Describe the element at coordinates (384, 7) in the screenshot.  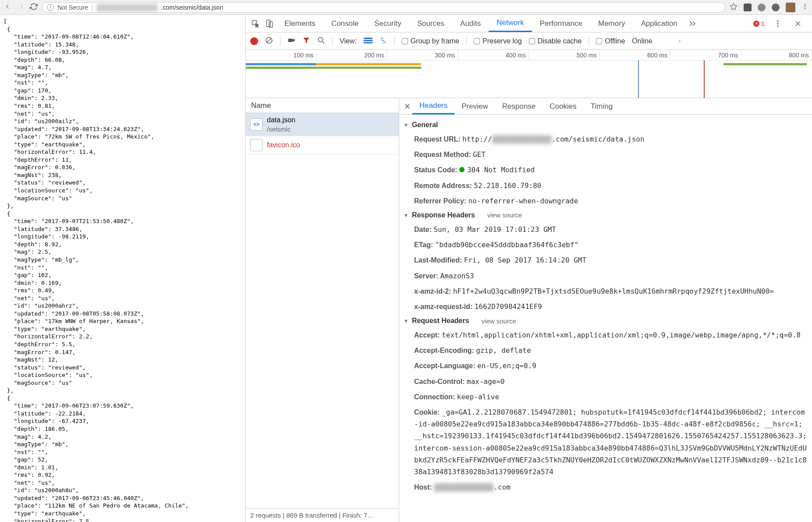
I see `url-bar: i Not Secure | ██████████████.com/seismi…` at that location.